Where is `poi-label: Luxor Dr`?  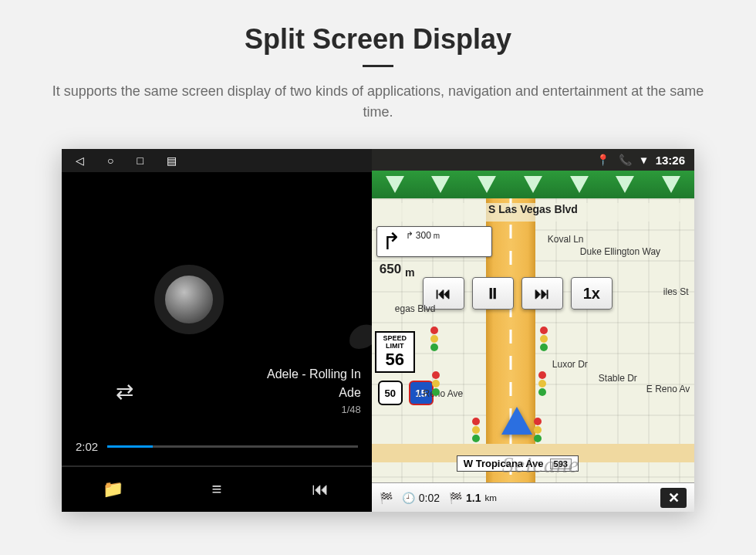
poi-label: Luxor Dr is located at coordinates (570, 364).